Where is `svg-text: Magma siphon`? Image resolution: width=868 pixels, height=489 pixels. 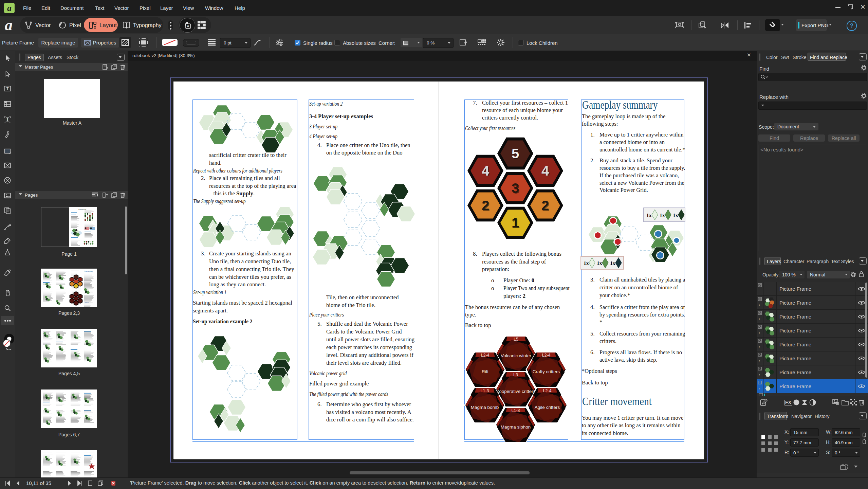
svg-text: Magma siphon is located at coordinates (516, 427).